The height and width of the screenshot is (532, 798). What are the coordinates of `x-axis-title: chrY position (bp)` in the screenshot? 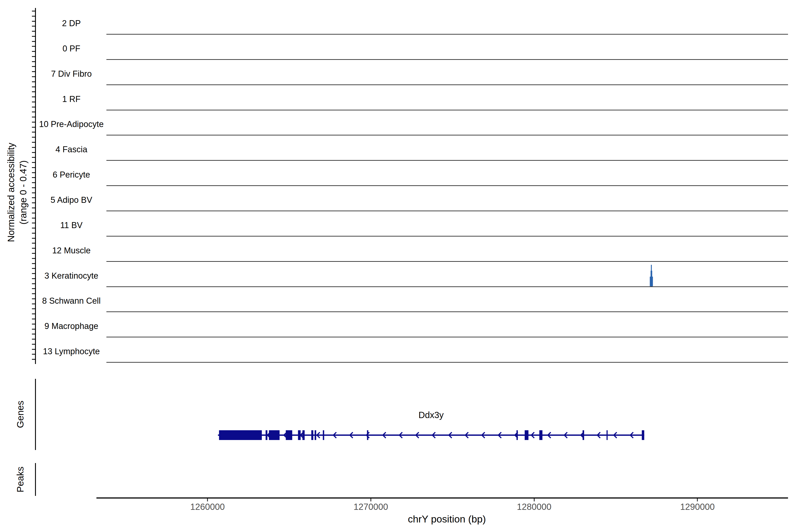 It's located at (447, 519).